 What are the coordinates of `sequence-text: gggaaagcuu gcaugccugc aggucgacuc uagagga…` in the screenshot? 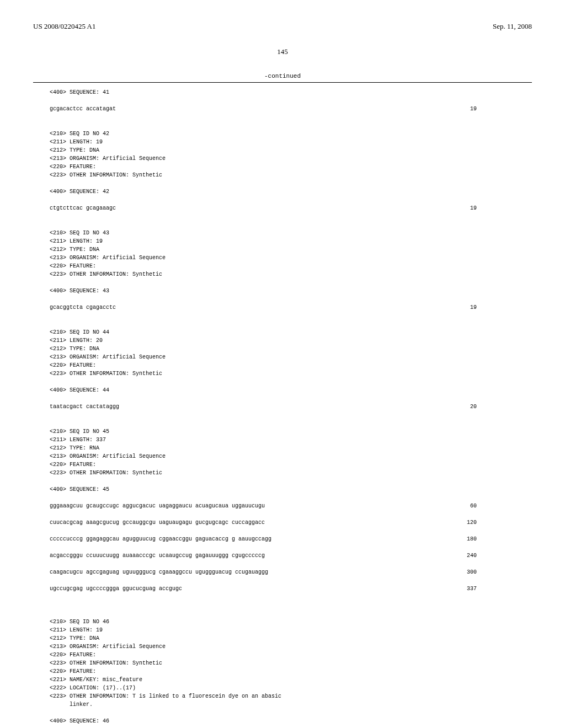 It's located at (157, 506).